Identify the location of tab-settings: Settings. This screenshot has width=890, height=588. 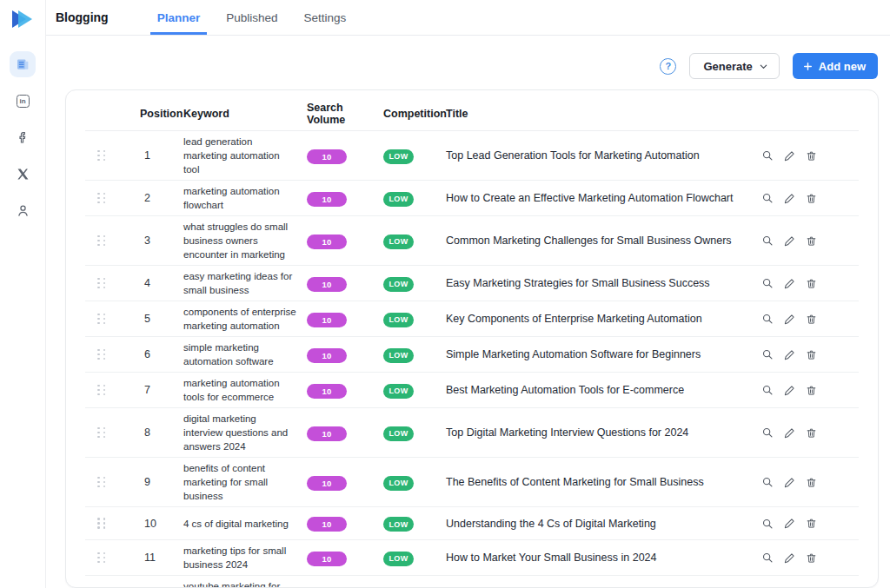
(325, 17).